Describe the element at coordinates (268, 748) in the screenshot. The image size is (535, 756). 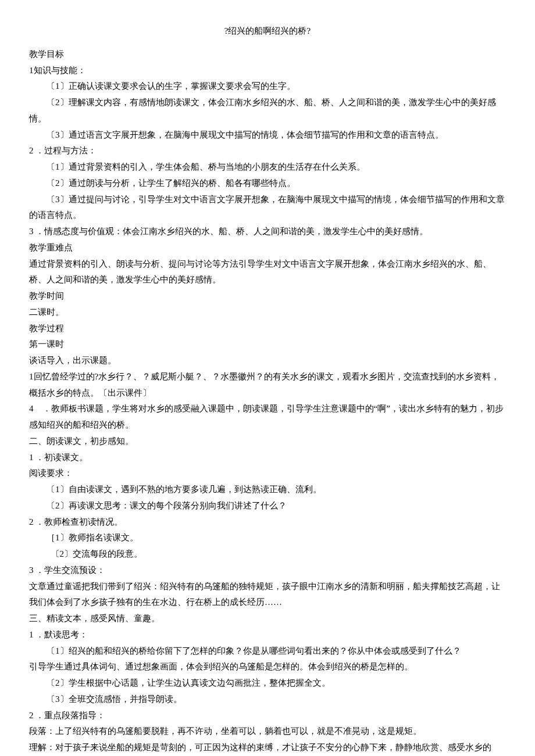
I see `body-line: 理解：对于孩子来说坐船的规矩是苛刻的，可正因为这样的束缚，才让孩子不安分的心静下…` at that location.